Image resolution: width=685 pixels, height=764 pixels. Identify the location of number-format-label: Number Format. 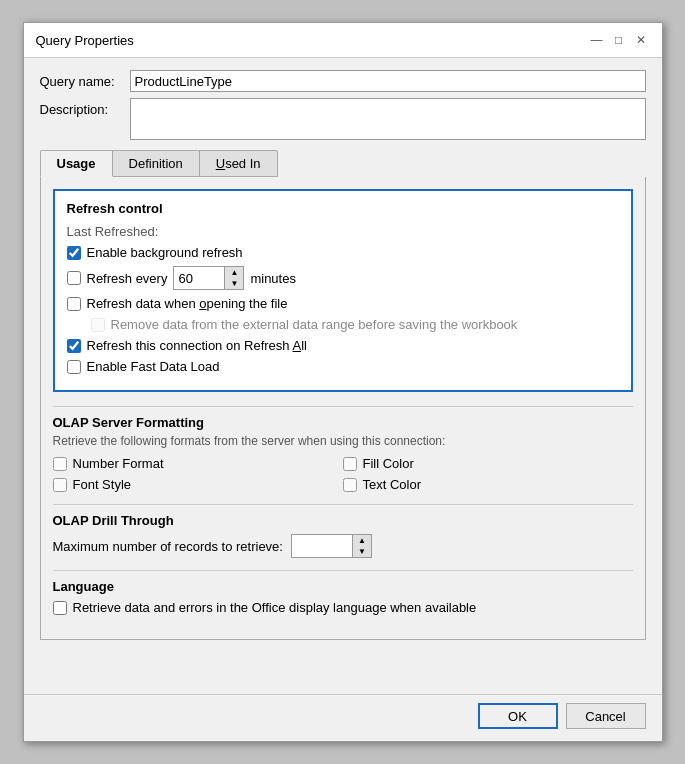
(118, 464).